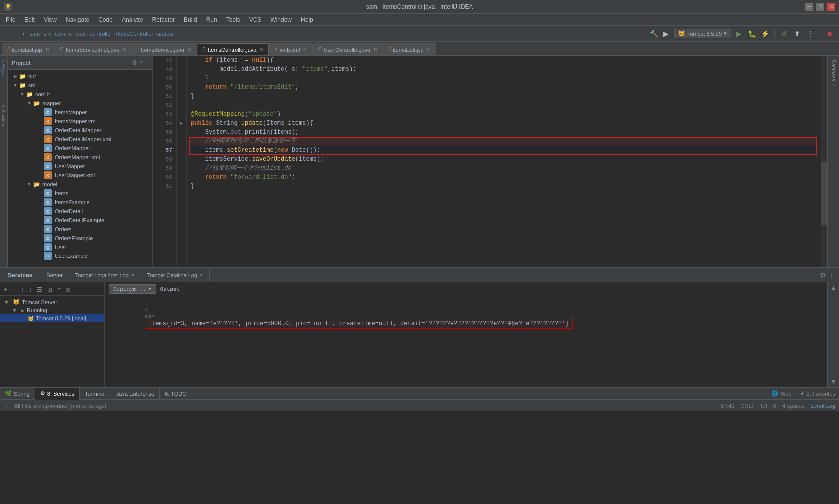 The width and height of the screenshot is (839, 504). I want to click on activity-structure: 2: Structure, so click(4, 116).